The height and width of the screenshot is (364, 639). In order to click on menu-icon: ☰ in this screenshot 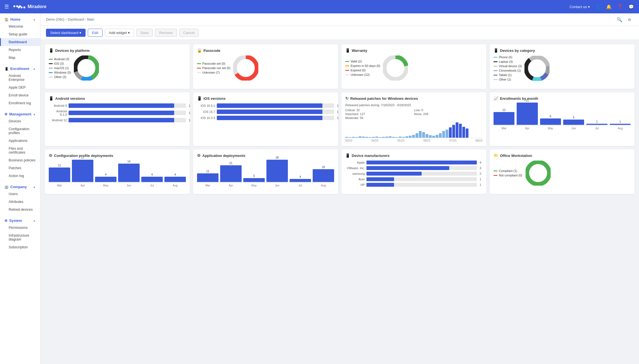, I will do `click(7, 7)`.